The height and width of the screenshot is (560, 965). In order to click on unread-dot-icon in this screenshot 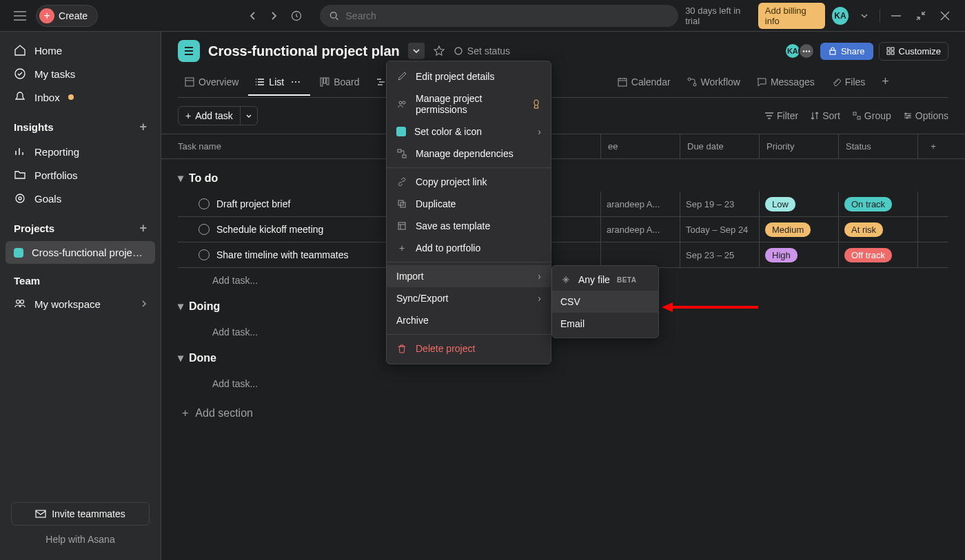, I will do `click(71, 97)`.